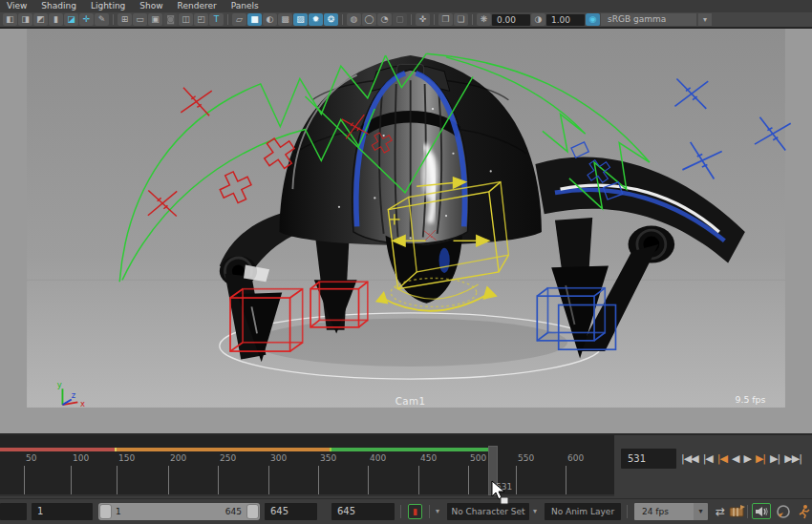 This screenshot has height=524, width=812. Describe the element at coordinates (101, 19) in the screenshot. I see `grease-pencil-icon: ✎` at that location.